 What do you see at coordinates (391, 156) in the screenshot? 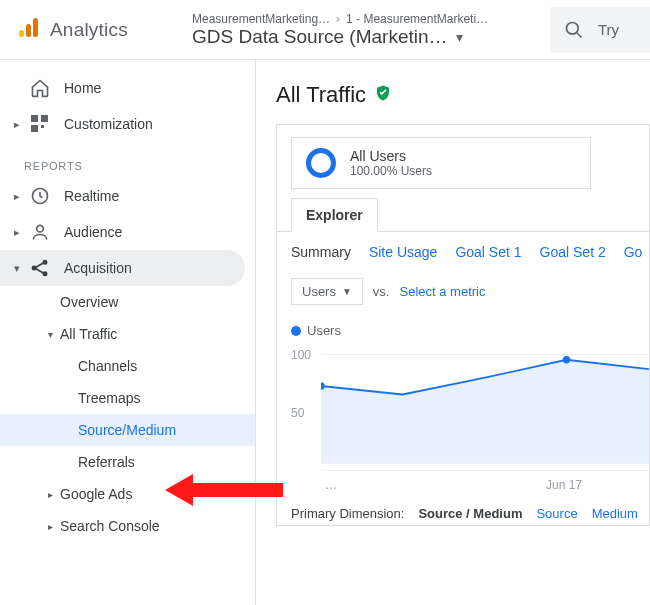
I see `segment-title: All Users` at bounding box center [391, 156].